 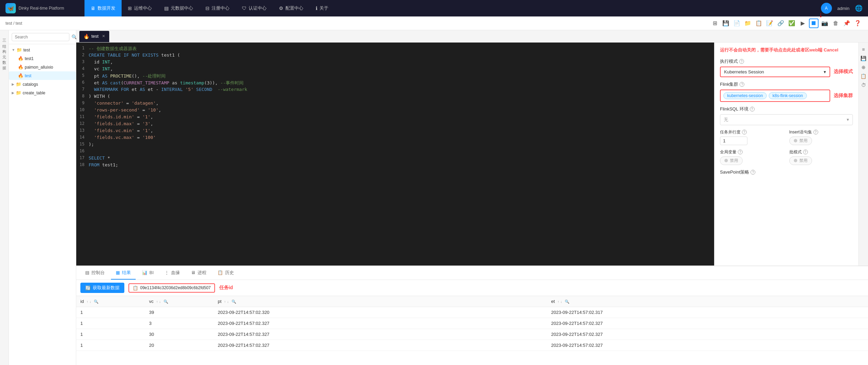 What do you see at coordinates (19, 93) in the screenshot?
I see `folder-icon: 📁` at bounding box center [19, 93].